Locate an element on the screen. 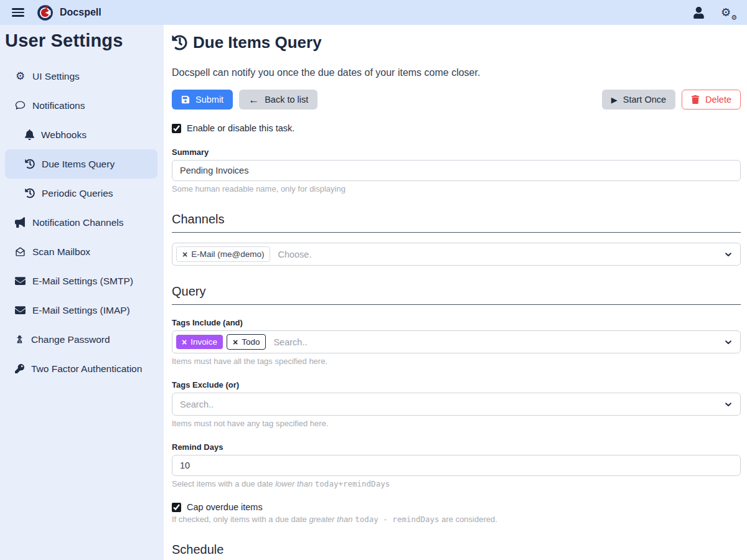 The width and height of the screenshot is (747, 560). submit-button: Submit is located at coordinates (202, 100).